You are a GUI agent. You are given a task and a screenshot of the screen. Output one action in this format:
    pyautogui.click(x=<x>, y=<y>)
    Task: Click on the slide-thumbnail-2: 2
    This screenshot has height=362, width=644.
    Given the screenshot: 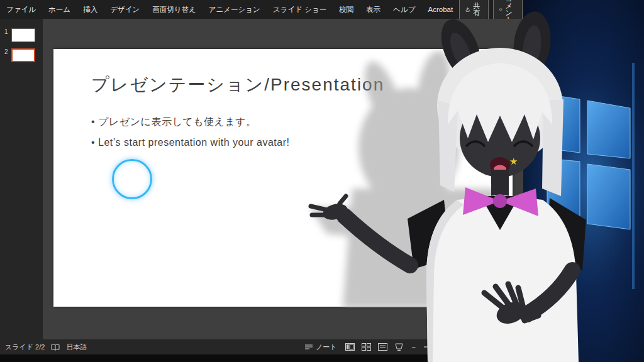 What is the action you would take?
    pyautogui.click(x=21, y=55)
    